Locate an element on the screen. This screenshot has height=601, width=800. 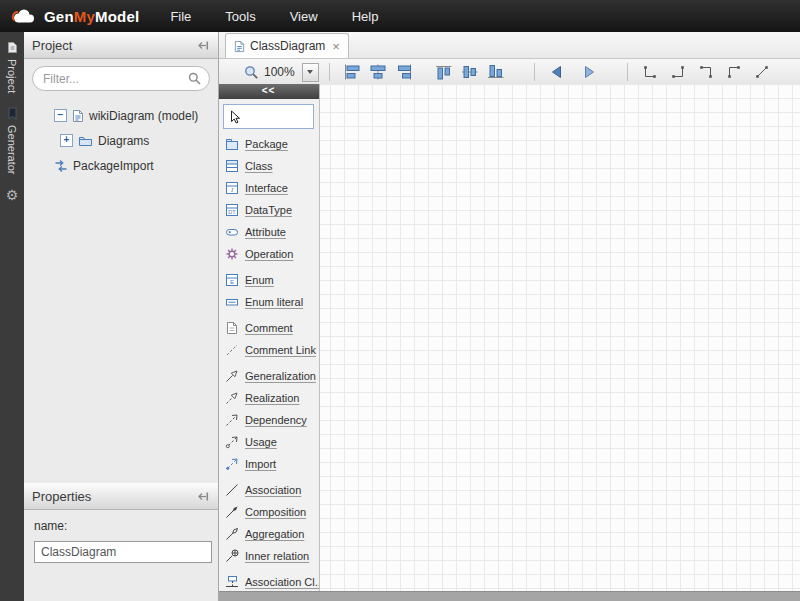
project-panel-header: Project is located at coordinates (121, 46).